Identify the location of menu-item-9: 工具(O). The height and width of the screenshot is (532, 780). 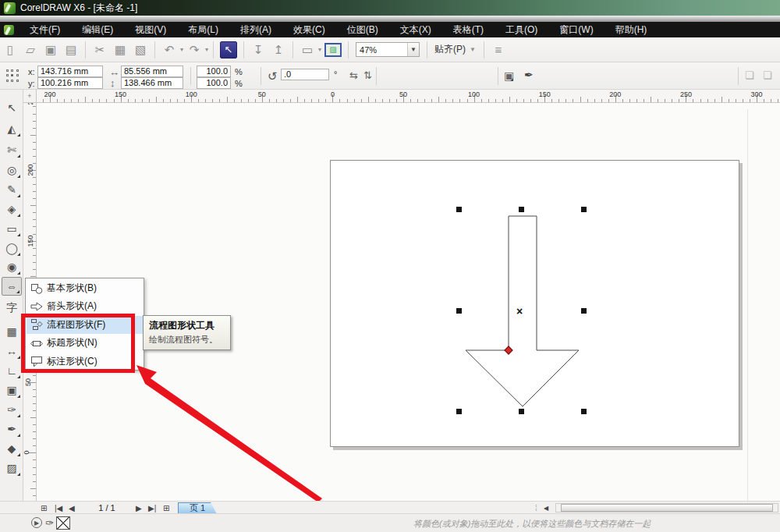
(521, 30).